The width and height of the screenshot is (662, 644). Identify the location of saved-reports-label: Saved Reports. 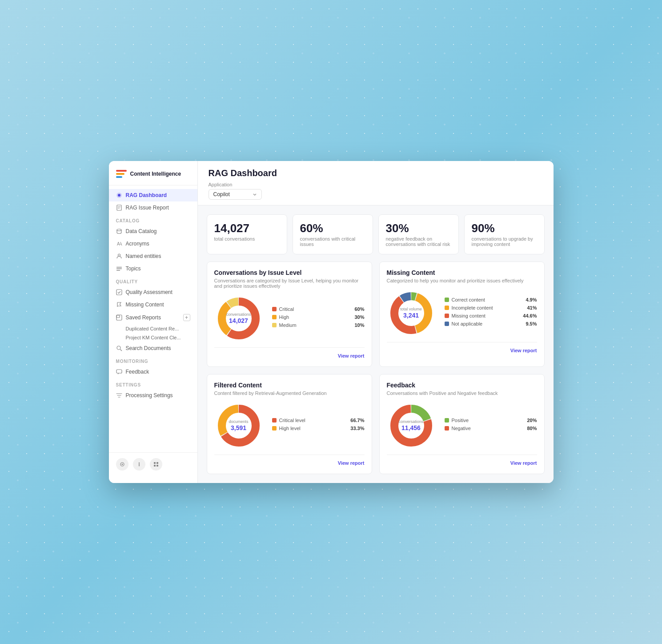
(143, 318).